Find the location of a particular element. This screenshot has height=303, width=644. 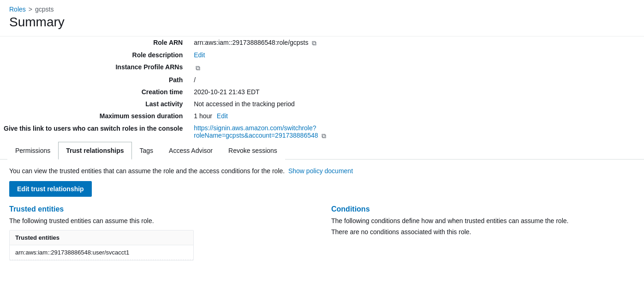

tab-revoke-sessions: Revoke sessions is located at coordinates (253, 151).